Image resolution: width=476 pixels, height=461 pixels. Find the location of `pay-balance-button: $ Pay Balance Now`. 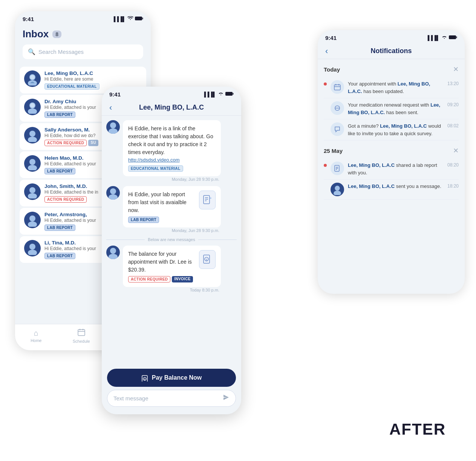

pay-balance-button: $ Pay Balance Now is located at coordinates (171, 378).